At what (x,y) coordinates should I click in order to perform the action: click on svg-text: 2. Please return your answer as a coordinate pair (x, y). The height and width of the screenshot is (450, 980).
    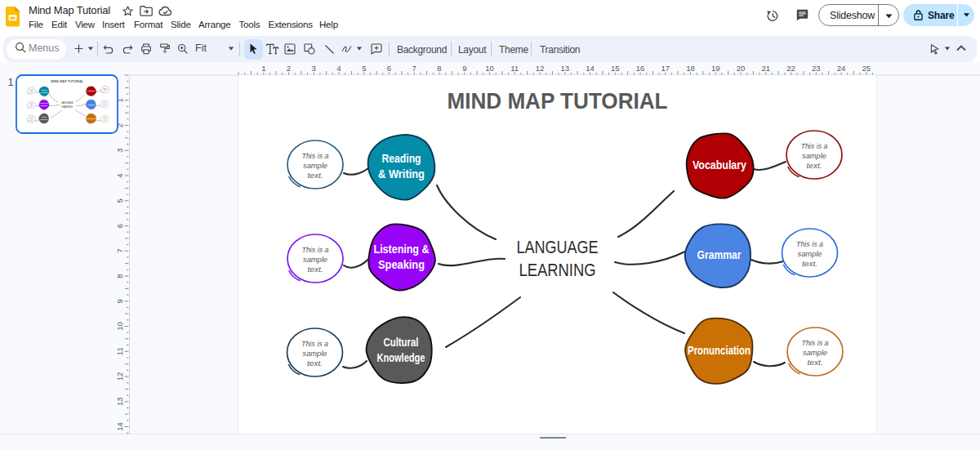
    Looking at the image, I should click on (289, 69).